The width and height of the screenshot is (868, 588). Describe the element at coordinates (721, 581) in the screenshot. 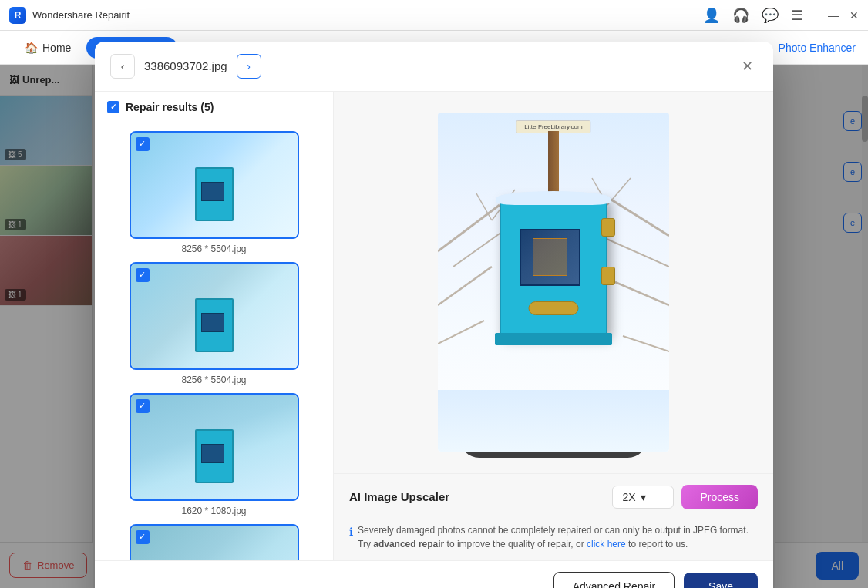

I see `save-button: Save` at that location.